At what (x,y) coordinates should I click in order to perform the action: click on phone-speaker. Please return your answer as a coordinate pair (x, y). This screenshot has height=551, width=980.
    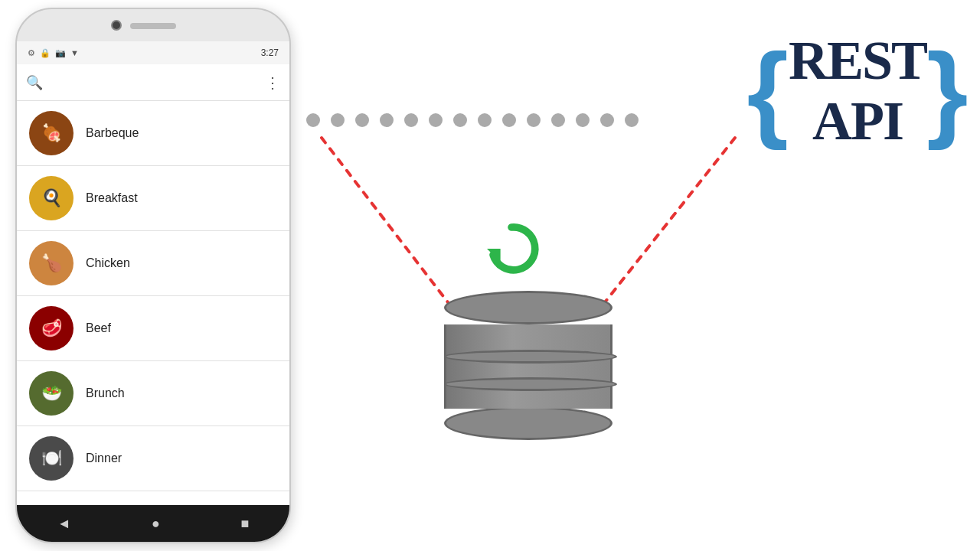
    Looking at the image, I should click on (153, 26).